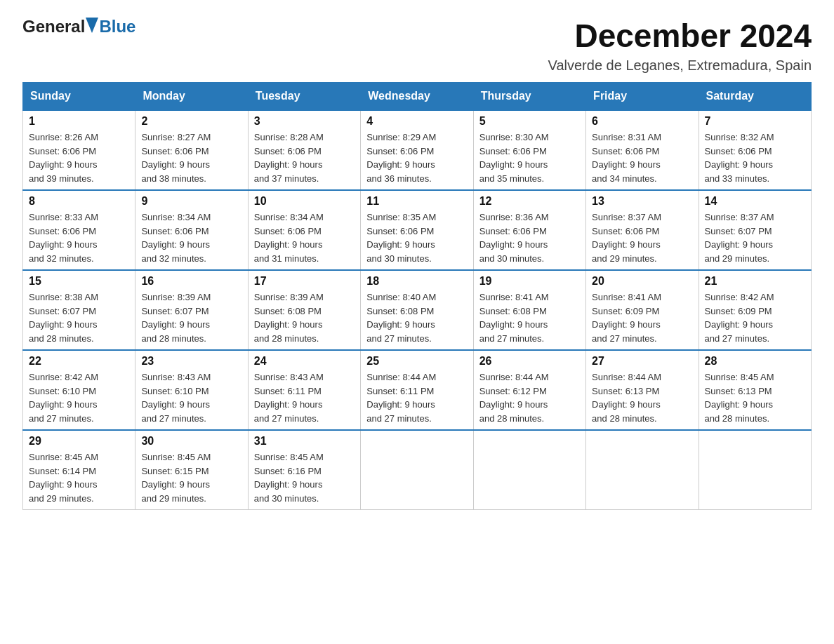  I want to click on calendar-cell: 24 Sunrise: 8:43 AM Sunset: 6:11 PM Dayl…, so click(304, 390).